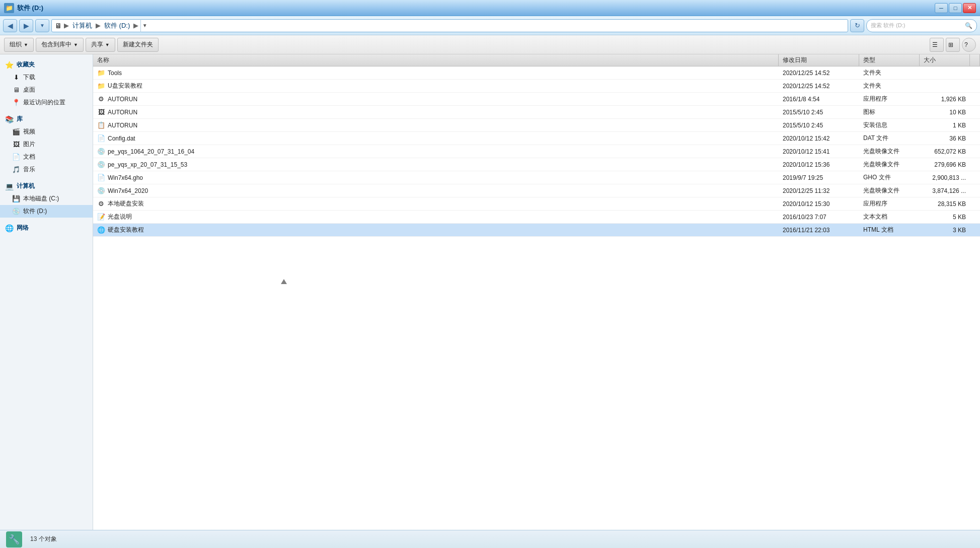 The width and height of the screenshot is (980, 548). What do you see at coordinates (889, 190) in the screenshot?
I see `file-type-cell: 光盘映像文件` at bounding box center [889, 190].